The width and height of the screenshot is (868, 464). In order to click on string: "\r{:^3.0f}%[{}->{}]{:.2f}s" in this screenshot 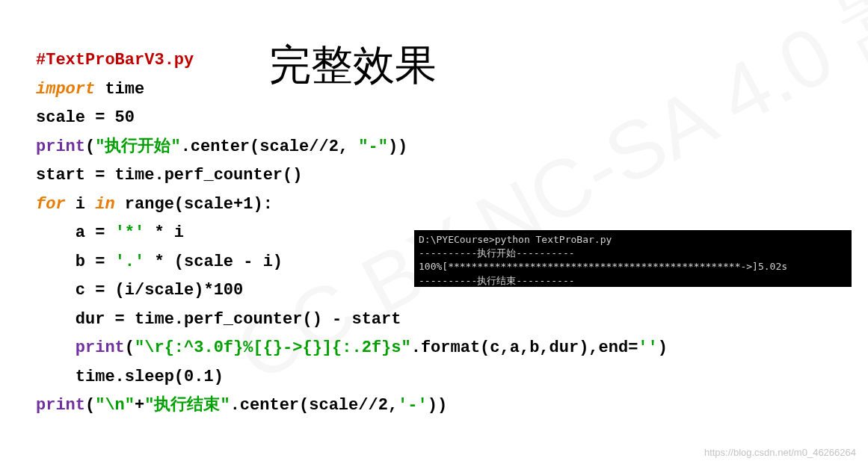, I will do `click(273, 348)`.